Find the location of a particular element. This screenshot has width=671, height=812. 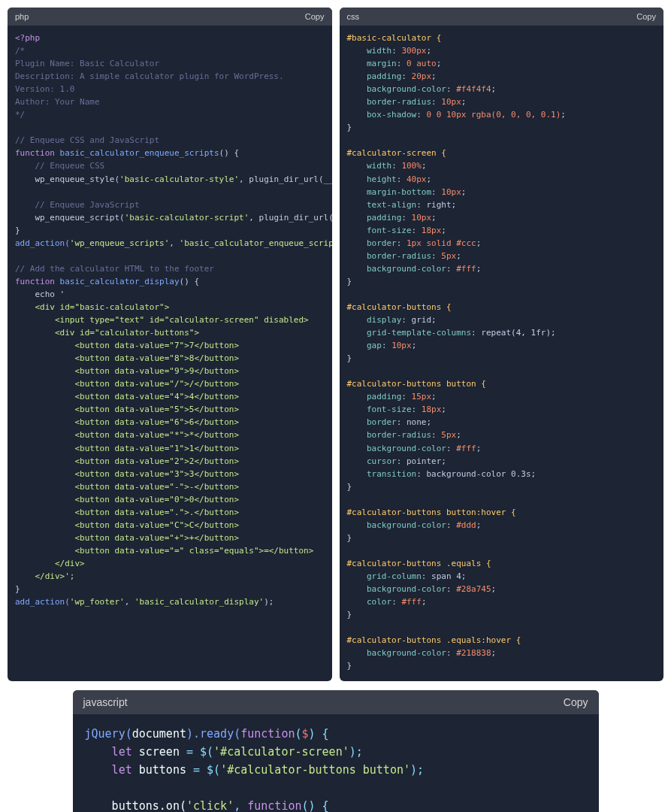

code-token: margin is located at coordinates (382, 63).